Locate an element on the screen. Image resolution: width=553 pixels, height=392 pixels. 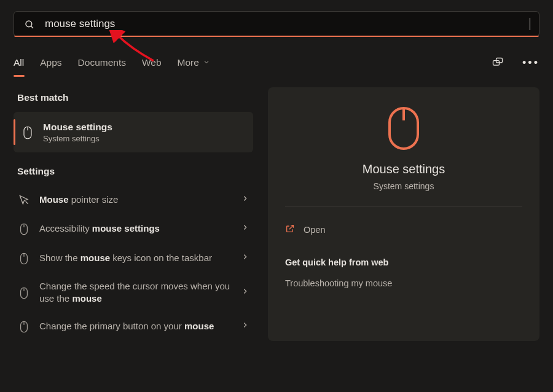
settings-result-1: Accessibility mouse settings is located at coordinates (133, 229).